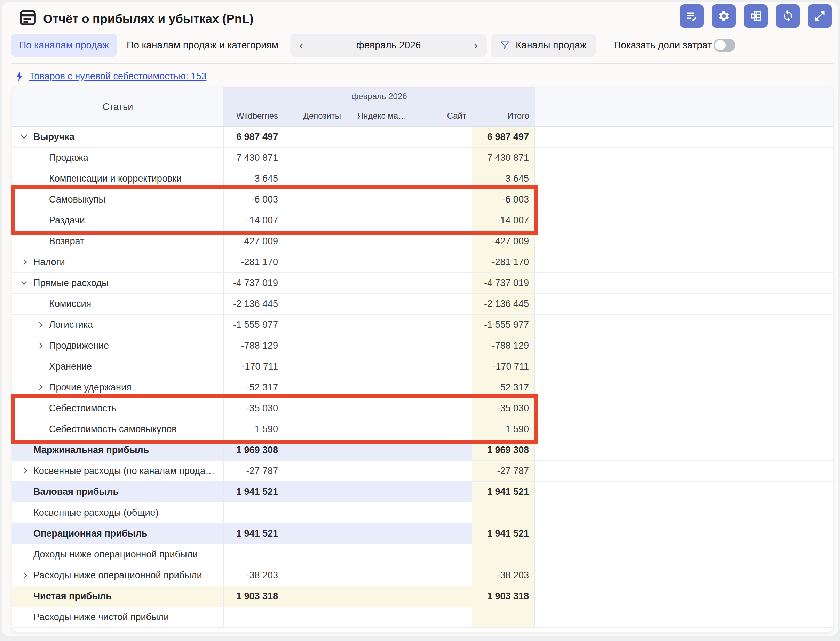 The height and width of the screenshot is (641, 840). I want to click on column-header: Яндекс ма…, so click(379, 116).